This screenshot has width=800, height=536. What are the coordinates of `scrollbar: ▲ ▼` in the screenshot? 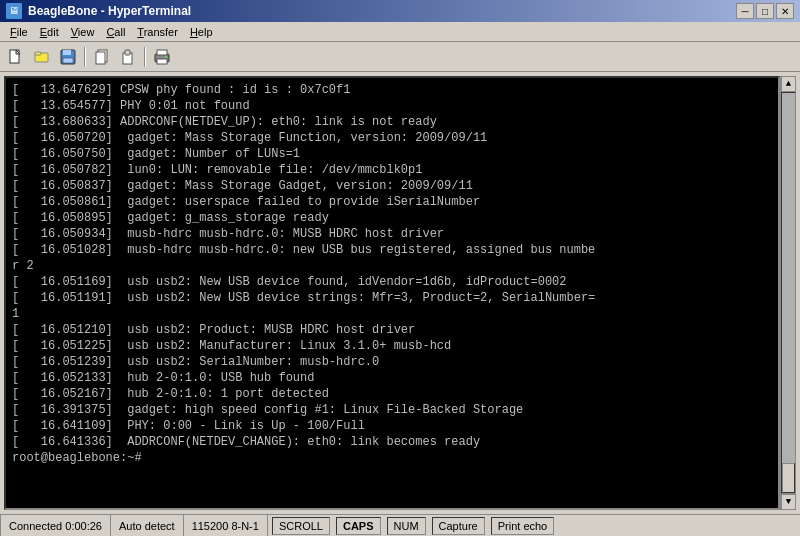 It's located at (788, 293).